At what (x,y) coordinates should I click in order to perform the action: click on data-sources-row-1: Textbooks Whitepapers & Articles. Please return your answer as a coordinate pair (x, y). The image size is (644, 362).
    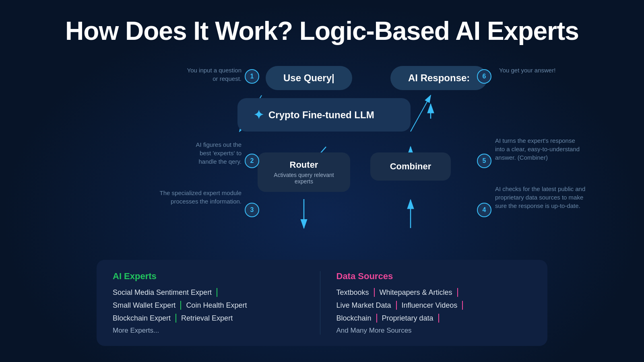
    Looking at the image, I should click on (434, 292).